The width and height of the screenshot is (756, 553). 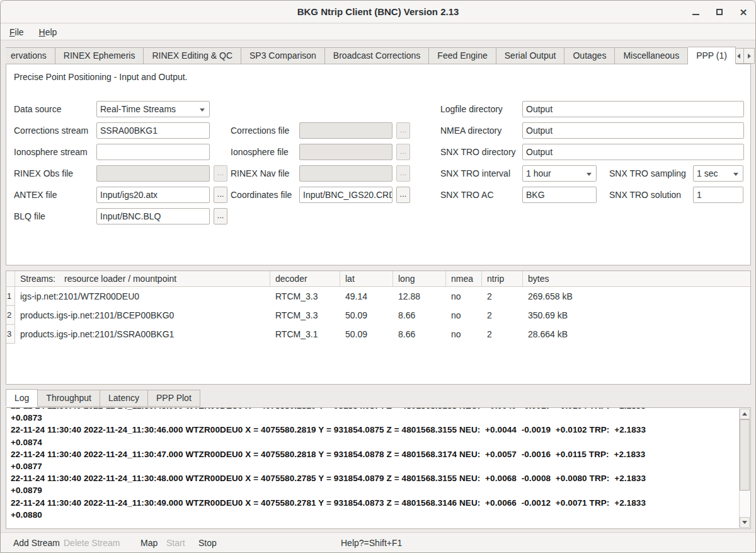 I want to click on snx-tro-ac-field: BKG, so click(x=559, y=195).